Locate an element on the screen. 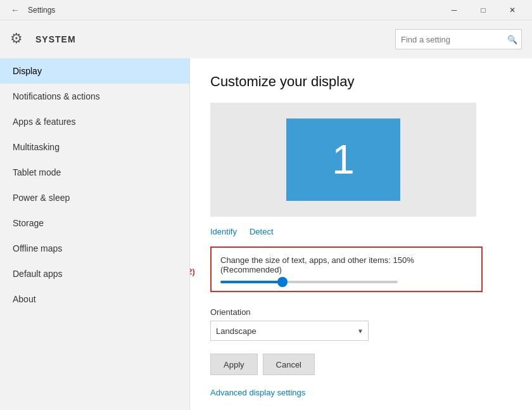 The width and height of the screenshot is (532, 410). maximize-button: □ is located at coordinates (483, 10).